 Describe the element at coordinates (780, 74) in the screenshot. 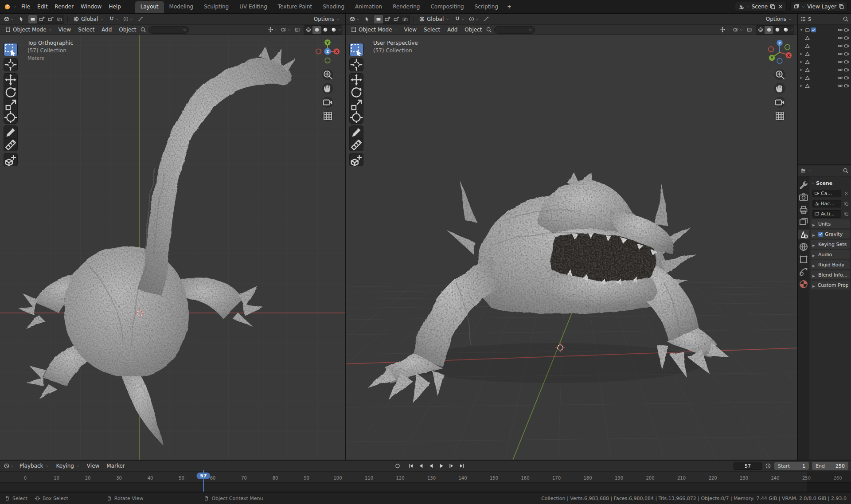

I see `zoom-button` at that location.